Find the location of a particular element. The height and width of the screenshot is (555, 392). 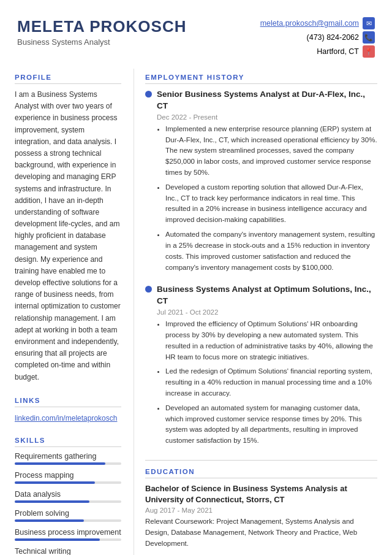

skill-name: Problem solving is located at coordinates (68, 513).